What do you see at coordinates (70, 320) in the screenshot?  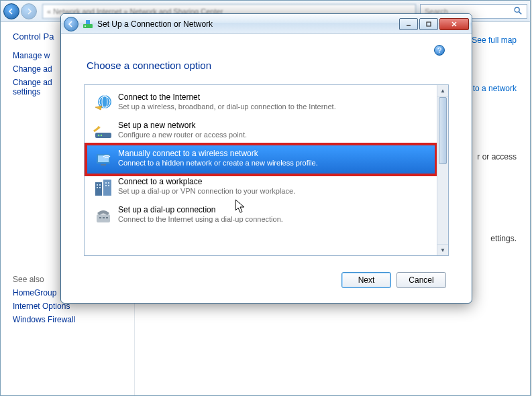 I see `sidebar-link-windows-firewall: Windows Firewall` at bounding box center [70, 320].